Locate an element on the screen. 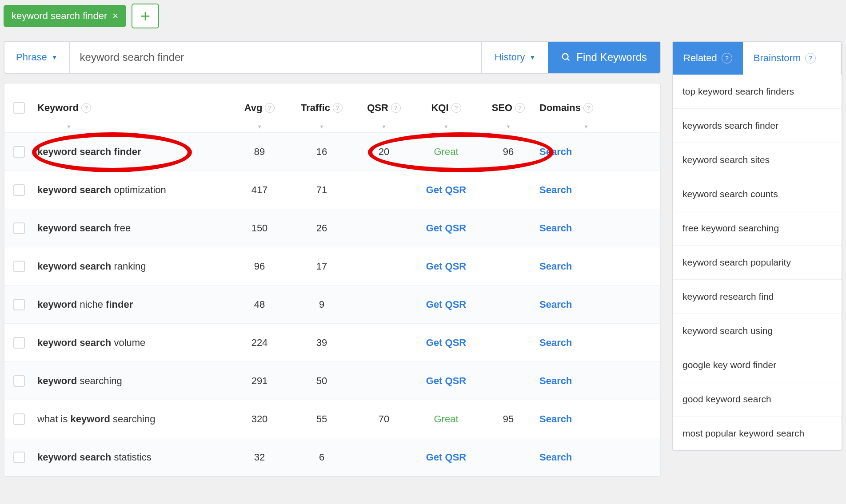  avg-cell: 320 is located at coordinates (259, 419).